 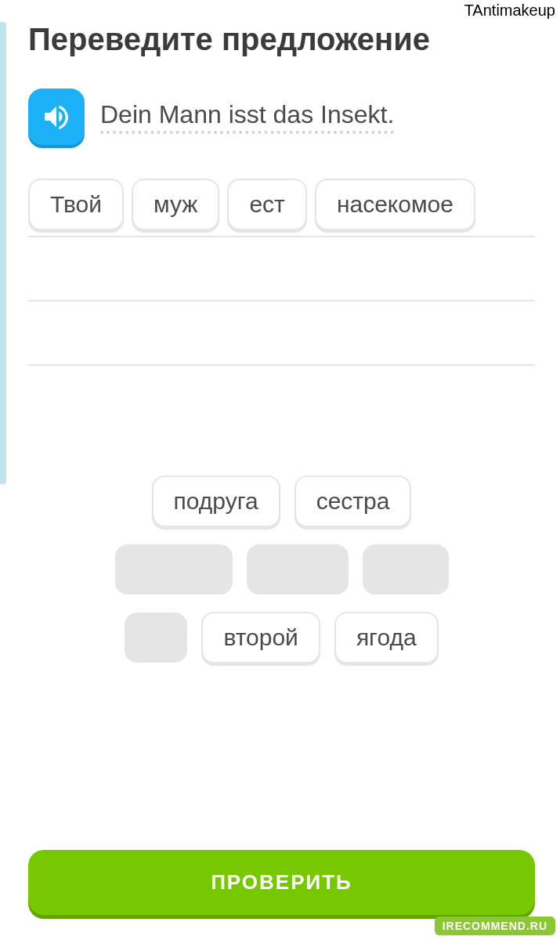 What do you see at coordinates (216, 501) in the screenshot?
I see `bank-word: подруга` at bounding box center [216, 501].